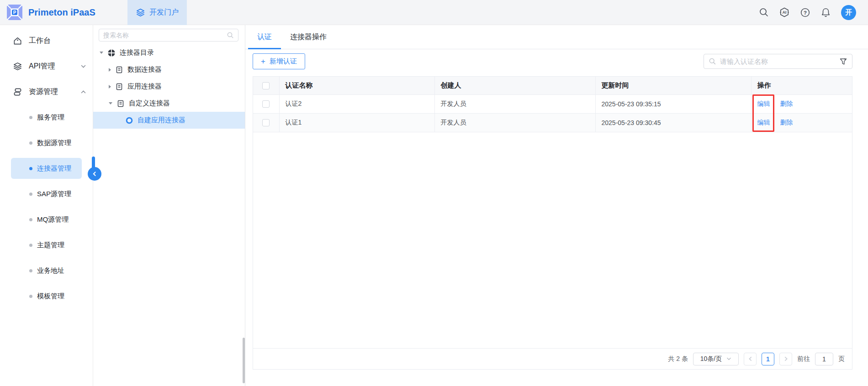  What do you see at coordinates (42, 67) in the screenshot?
I see `sidebar-item-label: API管理` at bounding box center [42, 67].